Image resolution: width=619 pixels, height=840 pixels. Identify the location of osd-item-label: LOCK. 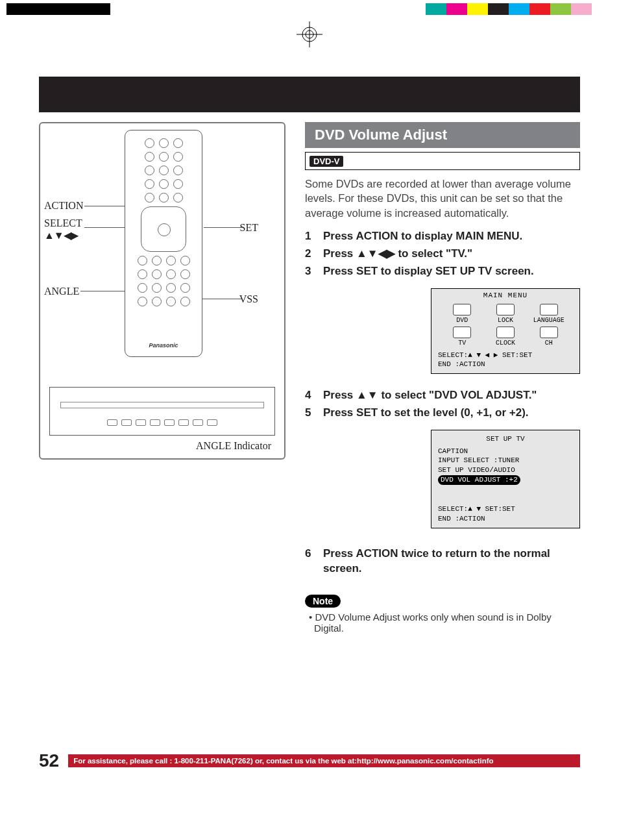
(505, 321).